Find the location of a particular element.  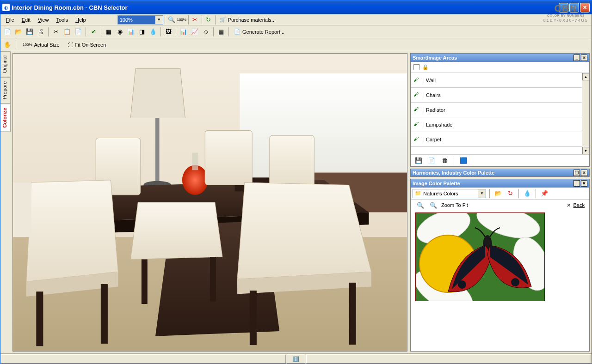

smartimage-header: SmartImage Areas _ ✕ is located at coordinates (500, 58).